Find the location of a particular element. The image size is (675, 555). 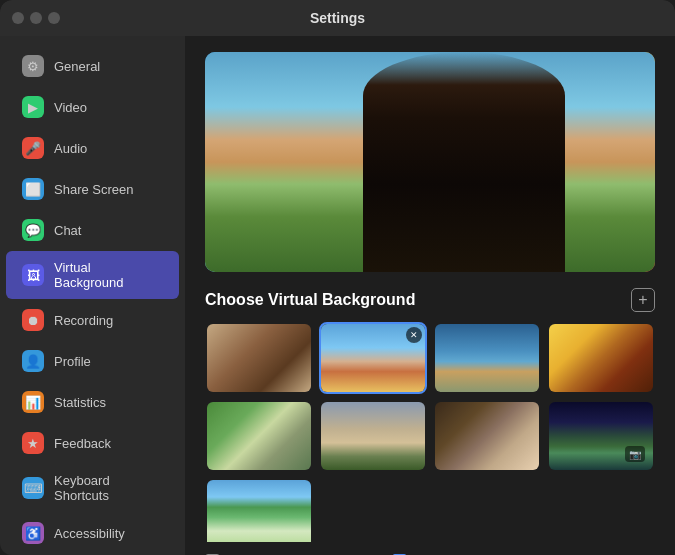

bg-thumb-inner-tropical is located at coordinates (259, 511).